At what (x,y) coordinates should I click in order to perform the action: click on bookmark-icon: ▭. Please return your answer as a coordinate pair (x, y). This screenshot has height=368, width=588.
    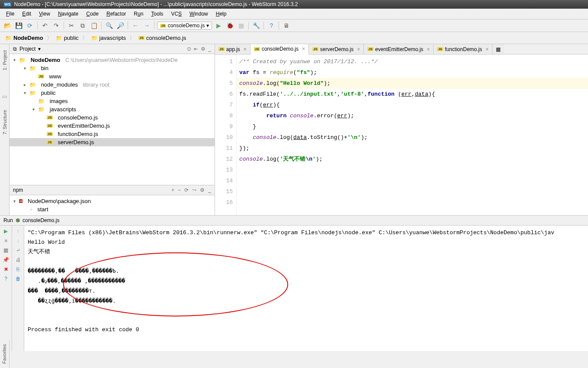
    Looking at the image, I should click on (4, 97).